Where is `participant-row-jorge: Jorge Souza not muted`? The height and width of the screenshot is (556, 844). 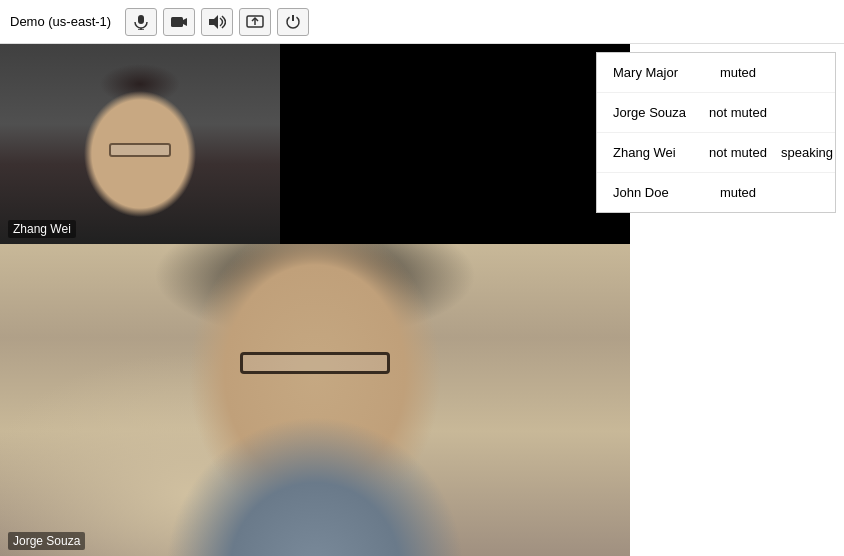 participant-row-jorge: Jorge Souza not muted is located at coordinates (716, 113).